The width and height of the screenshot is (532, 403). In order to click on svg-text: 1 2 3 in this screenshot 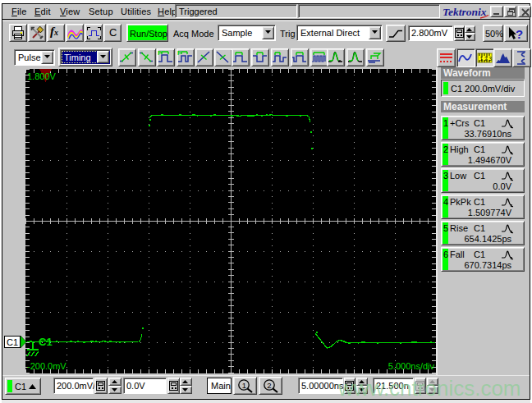, I will do `click(486, 59)`.